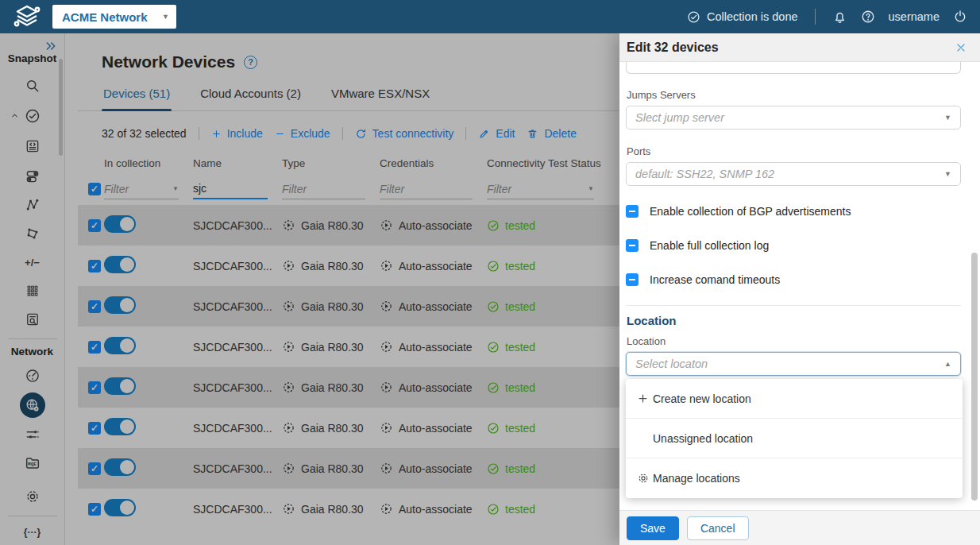 The image size is (980, 545). I want to click on drawer-title: Edit 32 devices, so click(673, 48).